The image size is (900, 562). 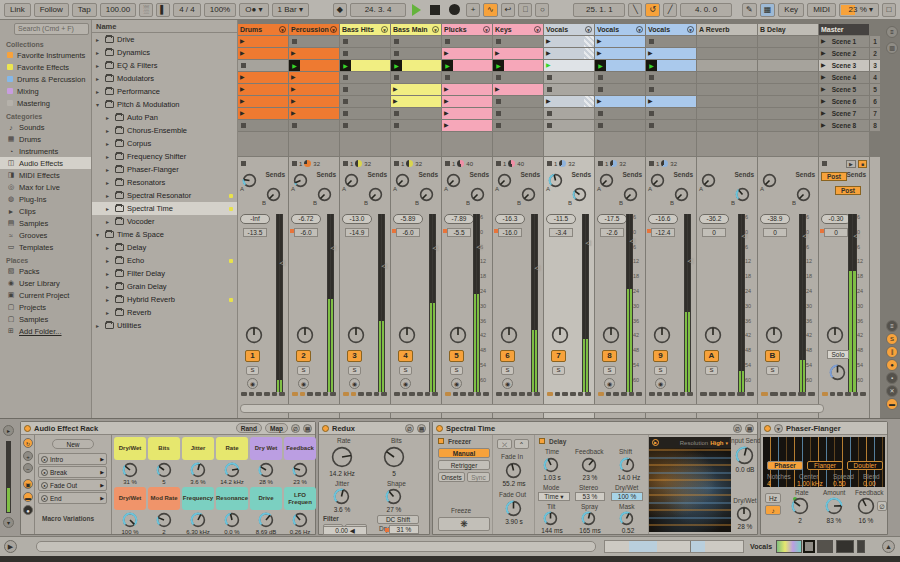 What do you see at coordinates (232, 482) in the screenshot?
I see `macro-value: 14.2 kHz` at bounding box center [232, 482].